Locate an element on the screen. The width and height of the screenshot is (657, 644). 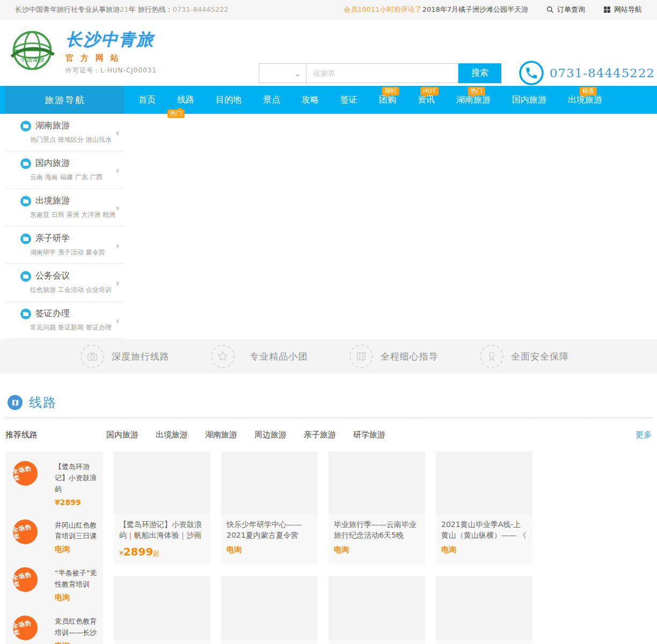
tab-list: 国内旅游 出境旅游 湖南旅游 周边旅游 亲子旅游 研学旅游 is located at coordinates (246, 435).